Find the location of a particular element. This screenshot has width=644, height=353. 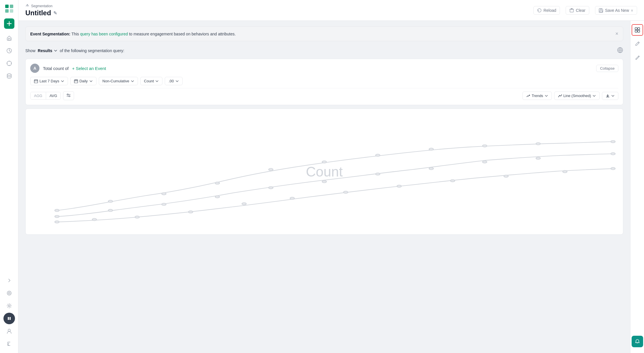

home-icon is located at coordinates (9, 38).